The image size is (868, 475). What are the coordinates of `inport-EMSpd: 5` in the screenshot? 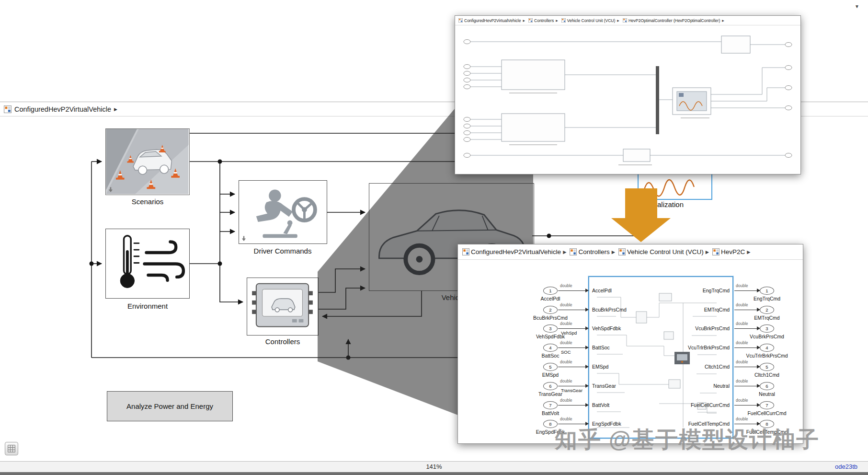 It's located at (550, 367).